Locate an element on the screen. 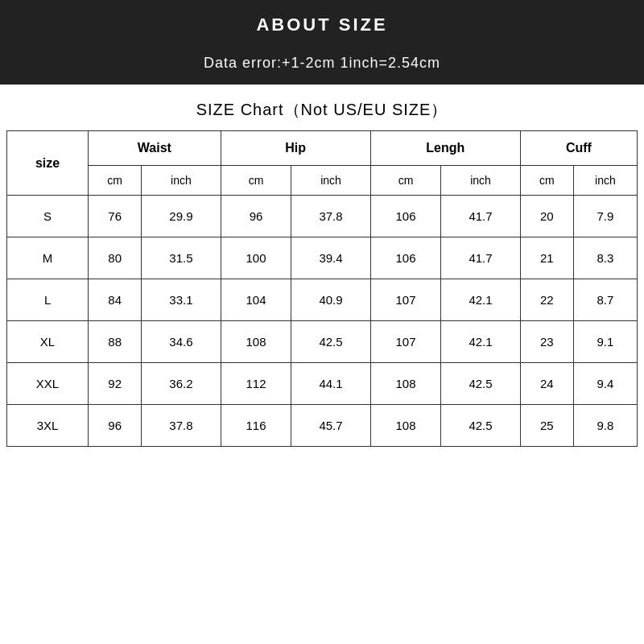 This screenshot has height=644, width=644. cuff-in-cell: 8.3 is located at coordinates (605, 258).